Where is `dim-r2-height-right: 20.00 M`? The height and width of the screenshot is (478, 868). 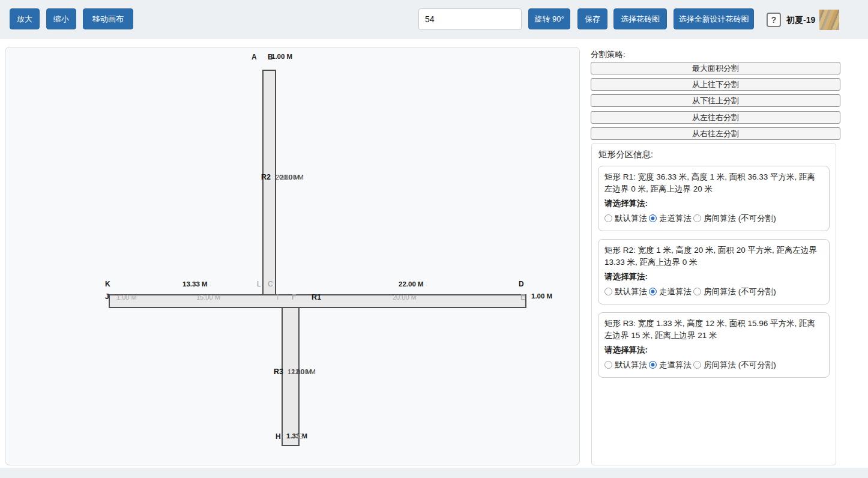
dim-r2-height-right: 20.00 M is located at coordinates (292, 177).